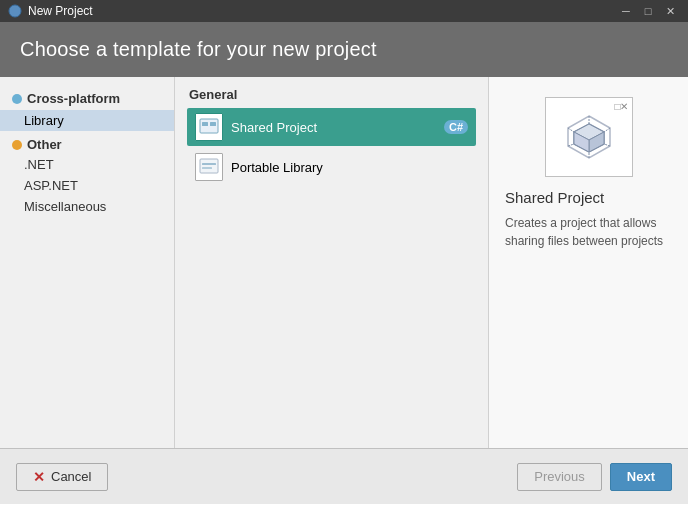  Describe the element at coordinates (350, 168) in the screenshot. I see `portable-library-label: Portable Library` at that location.